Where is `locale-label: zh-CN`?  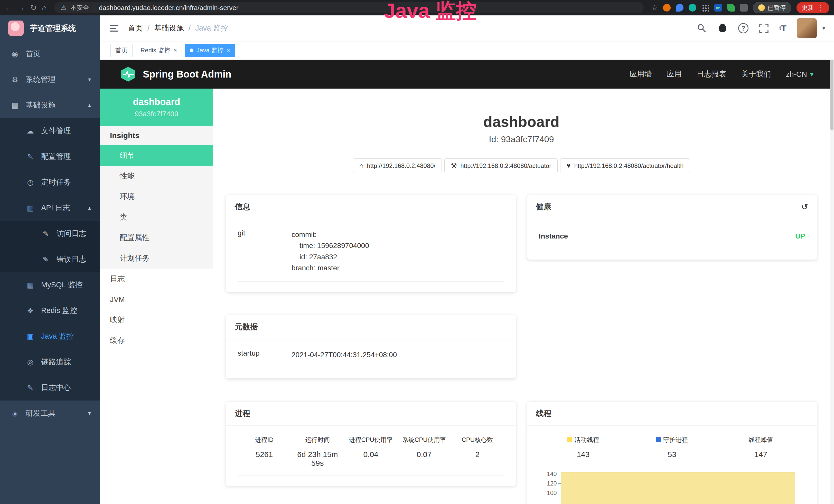
locale-label: zh-CN is located at coordinates (796, 74).